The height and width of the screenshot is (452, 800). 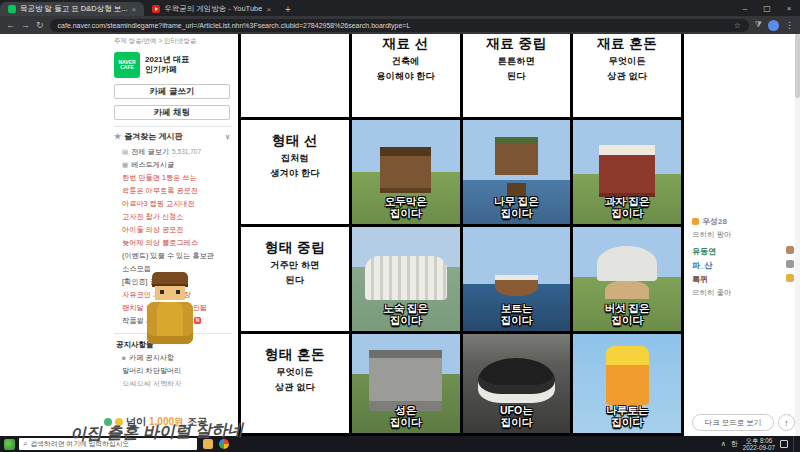 What do you see at coordinates (406, 76) in the screenshot?
I see `chart-col-header-1: 재료 선 건축에 용이해야 한다` at bounding box center [406, 76].